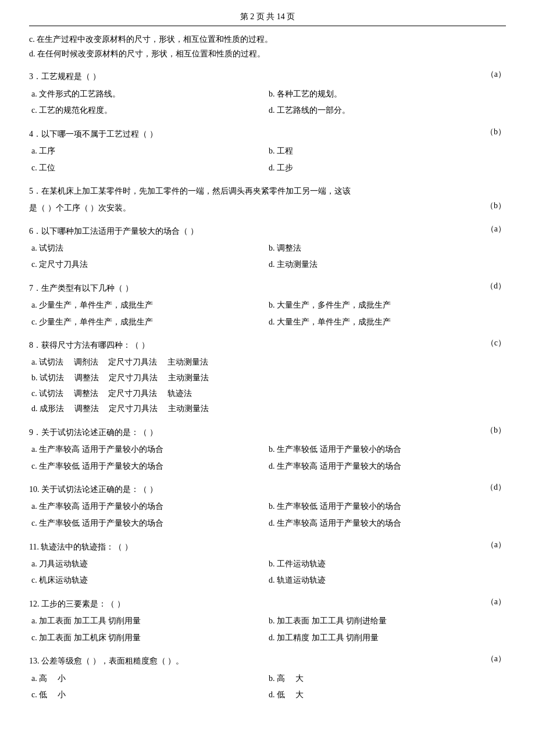 The width and height of the screenshot is (535, 756). What do you see at coordinates (150, 639) in the screenshot?
I see `option-item-q12-c: c. 加工表面 加工机床 切削用量` at bounding box center [150, 639].